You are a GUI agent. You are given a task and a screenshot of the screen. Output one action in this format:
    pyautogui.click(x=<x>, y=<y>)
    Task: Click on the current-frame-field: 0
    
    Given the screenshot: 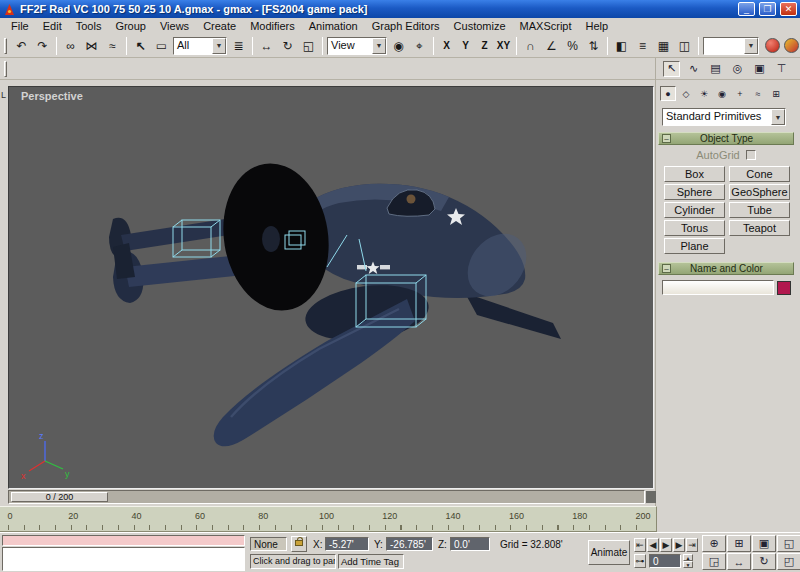 What is the action you would take?
    pyautogui.click(x=665, y=561)
    